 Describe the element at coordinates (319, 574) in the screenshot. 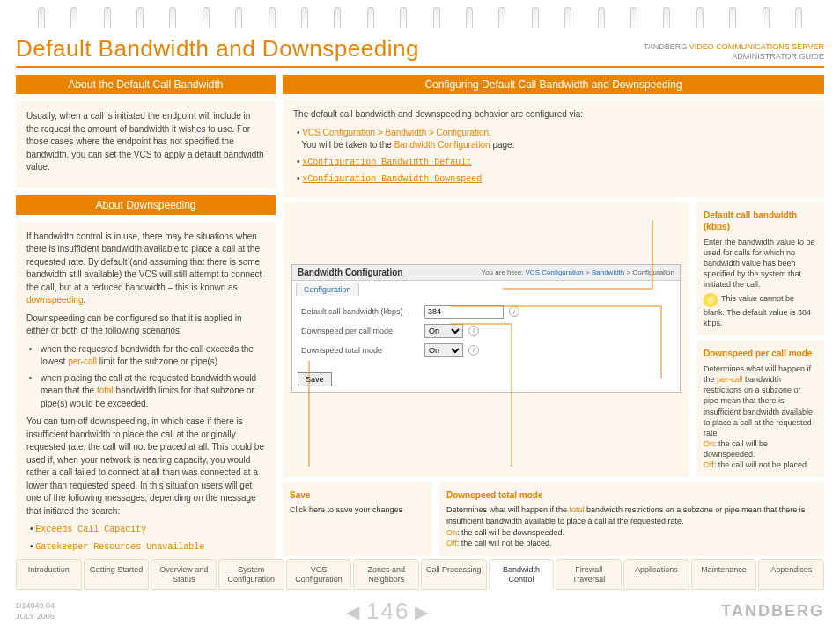

I see `tab-vcs-configuration: VCS Configuration` at that location.